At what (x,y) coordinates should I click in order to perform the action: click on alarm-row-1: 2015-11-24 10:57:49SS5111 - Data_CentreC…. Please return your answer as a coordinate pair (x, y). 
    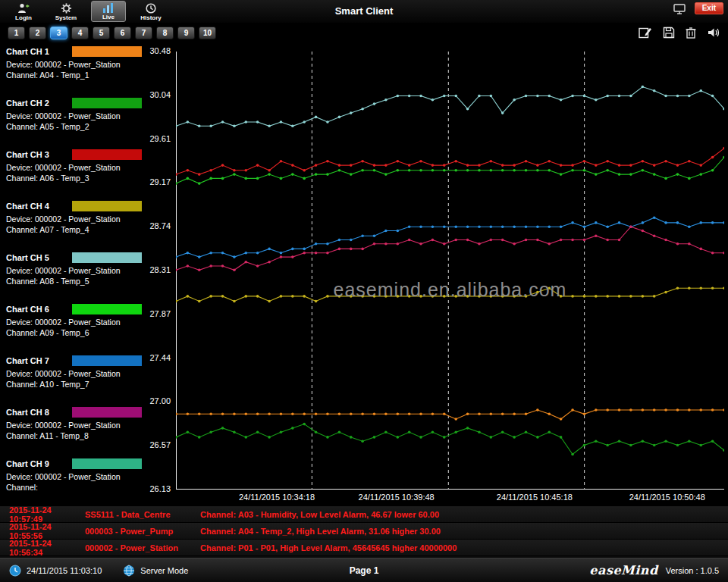
    Looking at the image, I should click on (364, 515).